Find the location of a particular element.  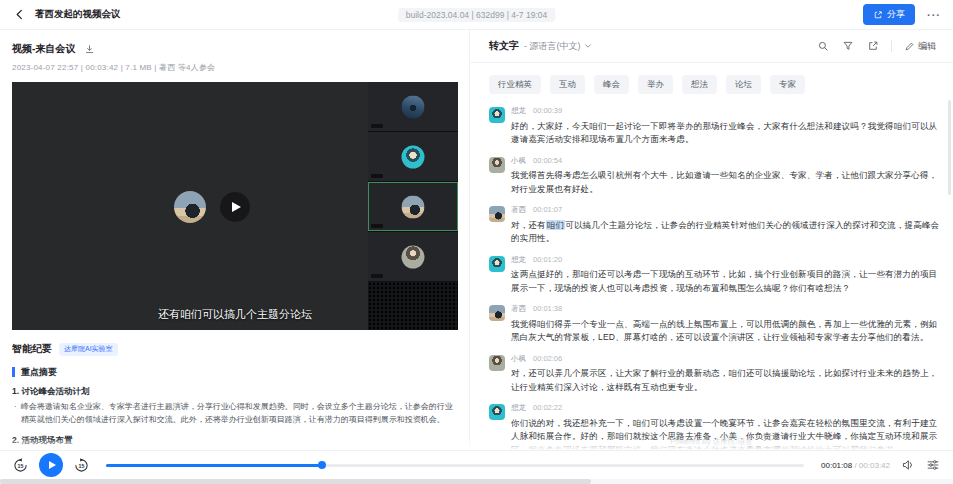

timestamp: 00:00:39 is located at coordinates (548, 110).